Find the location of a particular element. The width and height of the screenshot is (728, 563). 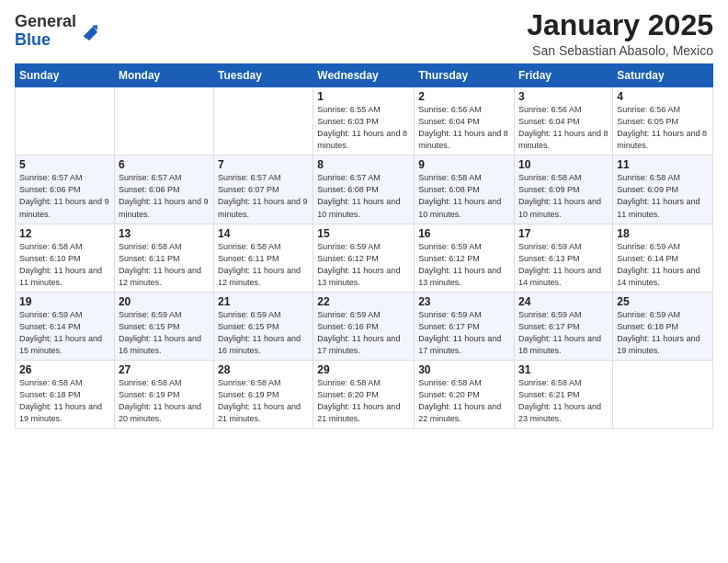

day-number: 31 is located at coordinates (563, 370).